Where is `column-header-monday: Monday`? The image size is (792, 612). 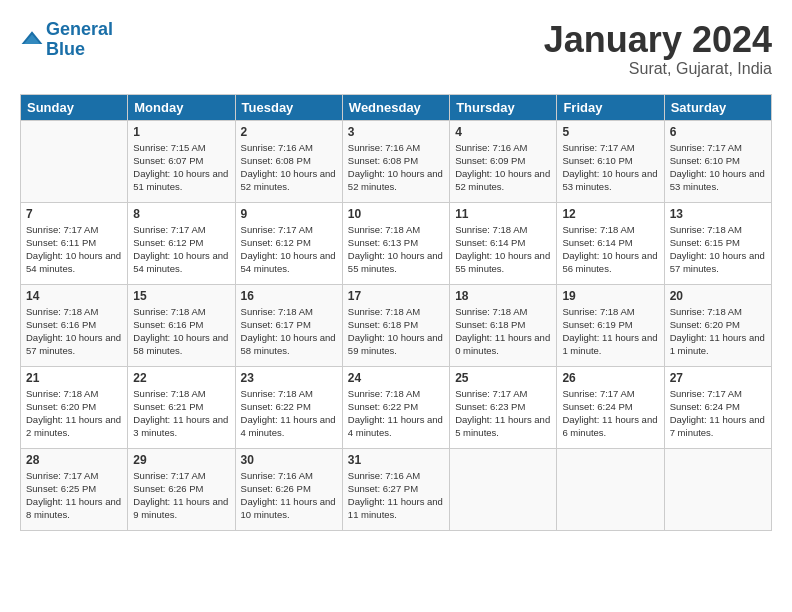 column-header-monday: Monday is located at coordinates (182, 107).